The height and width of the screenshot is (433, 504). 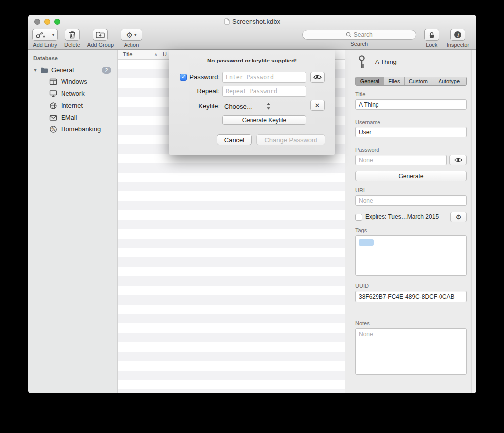 I want to click on lock-label: Lock, so click(x=432, y=45).